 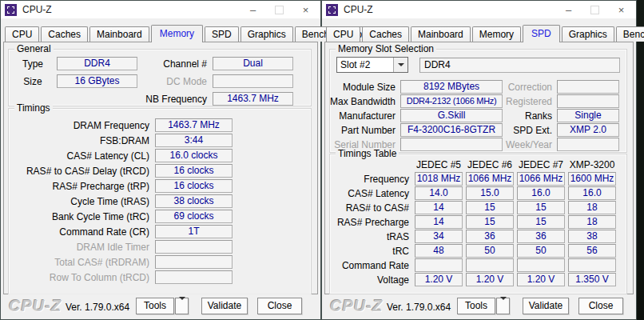 What do you see at coordinates (160, 277) in the screenshot?
I see `field-row: Row To Column (tRCD)` at bounding box center [160, 277].